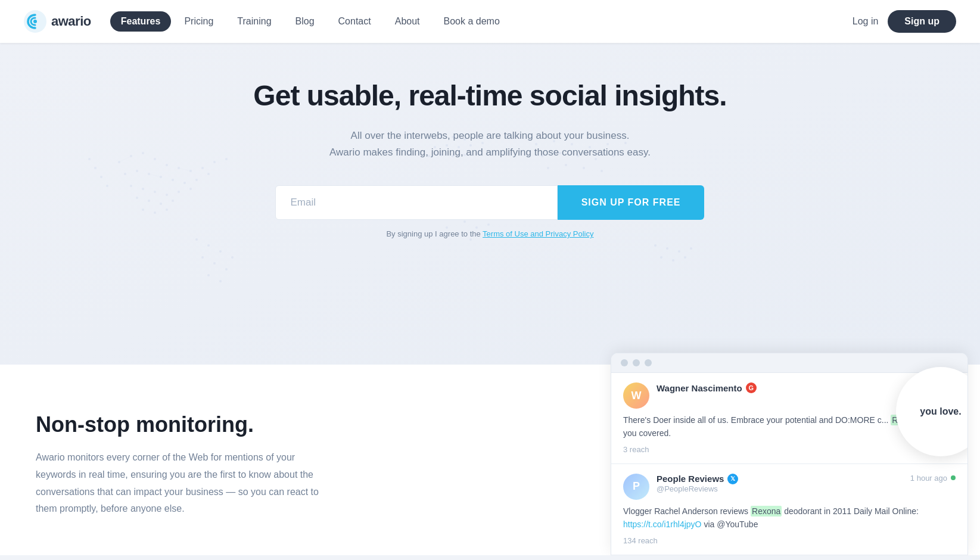  I want to click on nav-about: About, so click(407, 21).